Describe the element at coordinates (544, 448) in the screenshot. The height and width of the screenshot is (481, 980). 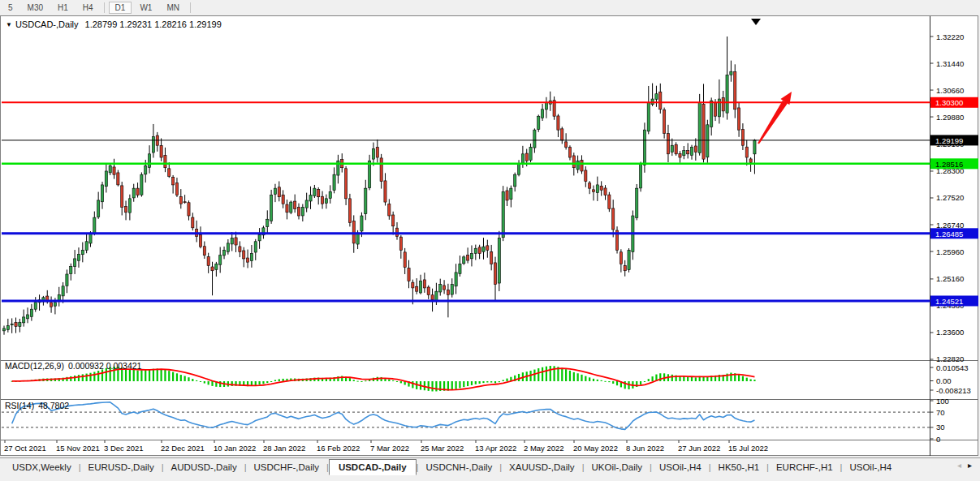
I see `date-label: 2 May 2022` at that location.